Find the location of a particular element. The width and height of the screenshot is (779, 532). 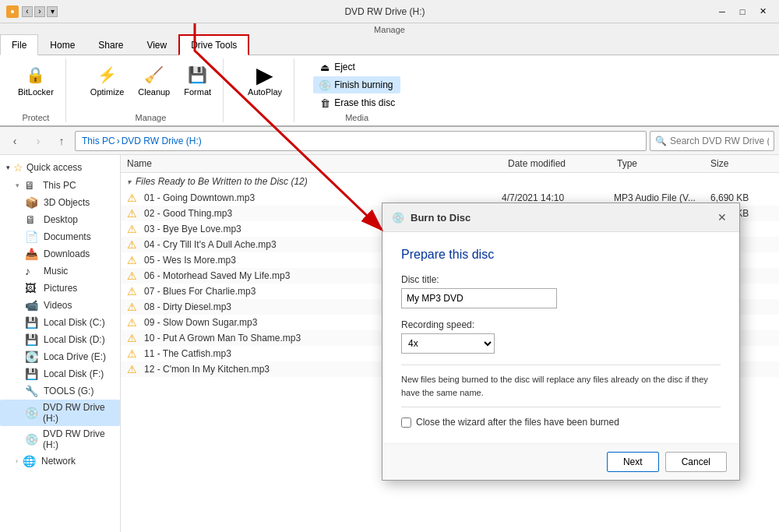

autoplay-button: ▶ AutoPlay is located at coordinates (265, 79).